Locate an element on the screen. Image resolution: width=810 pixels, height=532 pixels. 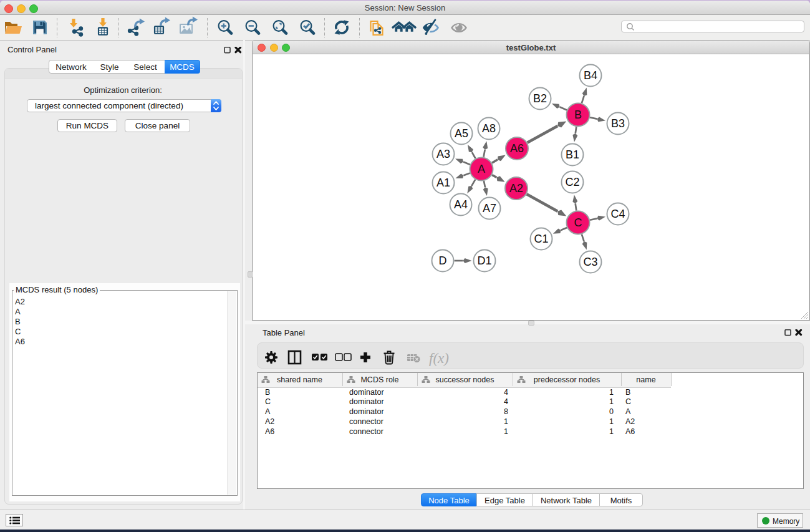
svg-text: MCDS role is located at coordinates (379, 380).